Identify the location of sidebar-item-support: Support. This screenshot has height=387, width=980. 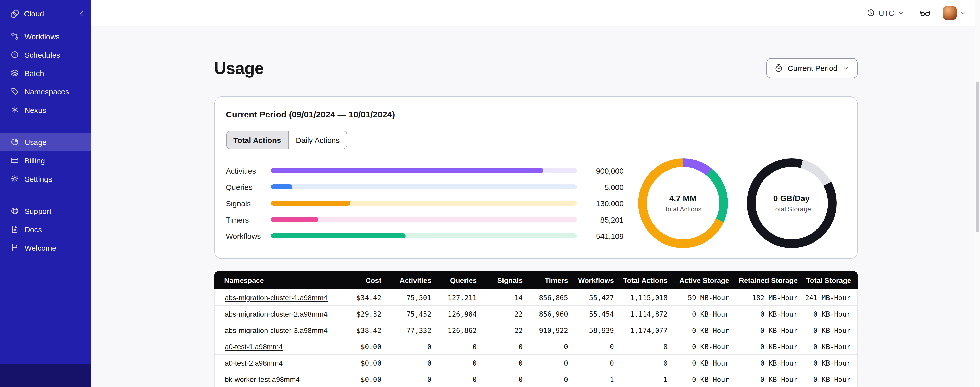
(46, 211).